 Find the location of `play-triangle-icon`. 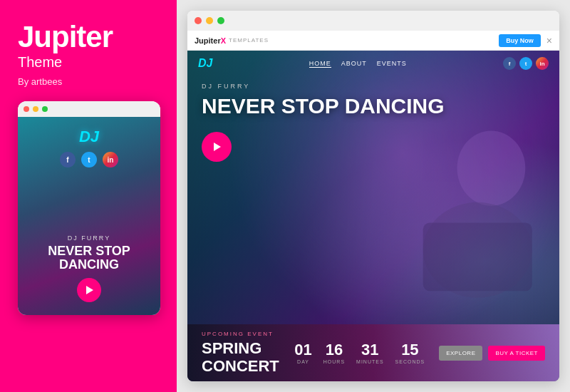

play-triangle-icon is located at coordinates (90, 290).